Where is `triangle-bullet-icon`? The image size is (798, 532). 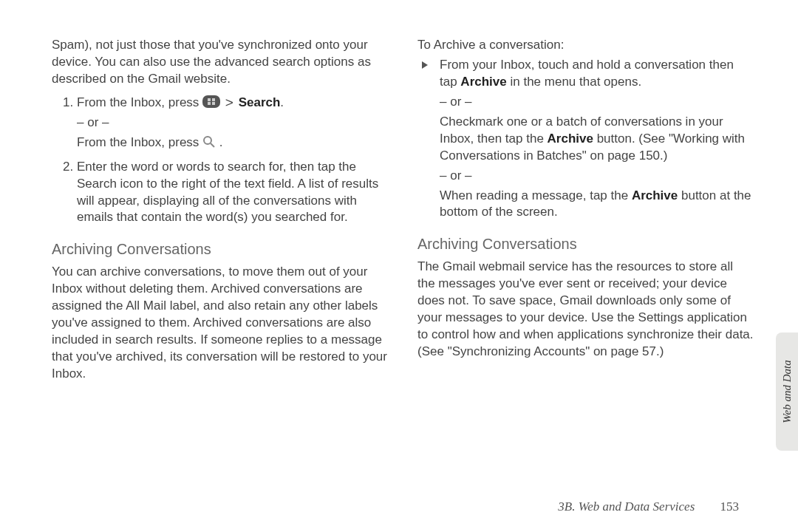 triangle-bullet-icon is located at coordinates (425, 65).